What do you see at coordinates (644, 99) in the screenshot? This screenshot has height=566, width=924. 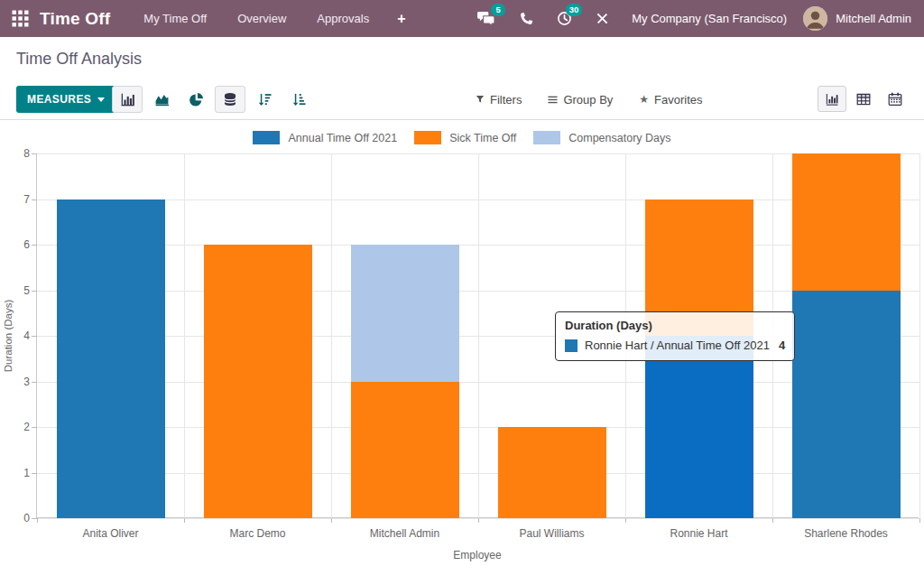 I see `star-icon: ★` at bounding box center [644, 99].